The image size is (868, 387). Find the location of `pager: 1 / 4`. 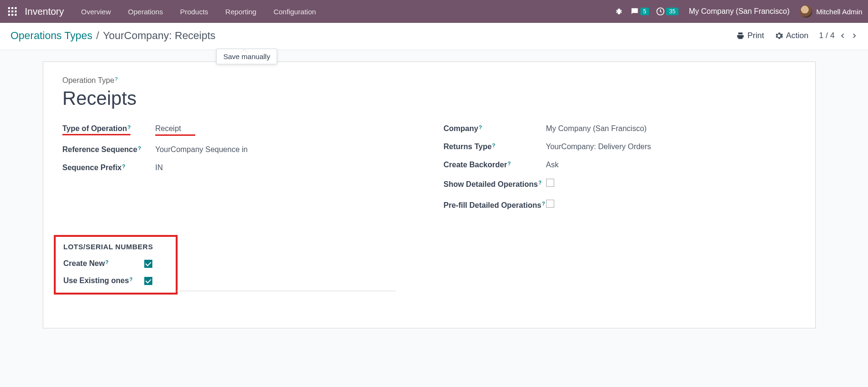

pager: 1 / 4 is located at coordinates (838, 36).